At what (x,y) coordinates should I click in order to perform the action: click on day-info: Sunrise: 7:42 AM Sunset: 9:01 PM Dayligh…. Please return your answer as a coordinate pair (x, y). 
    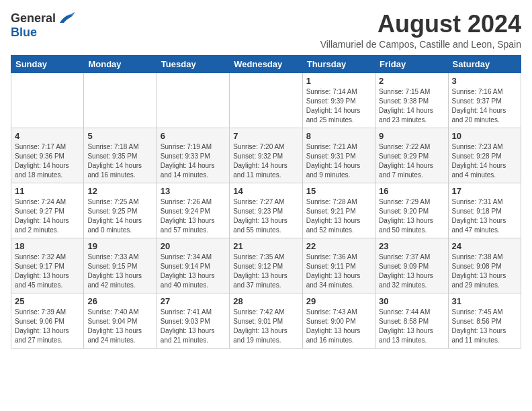
    Looking at the image, I should click on (266, 326).